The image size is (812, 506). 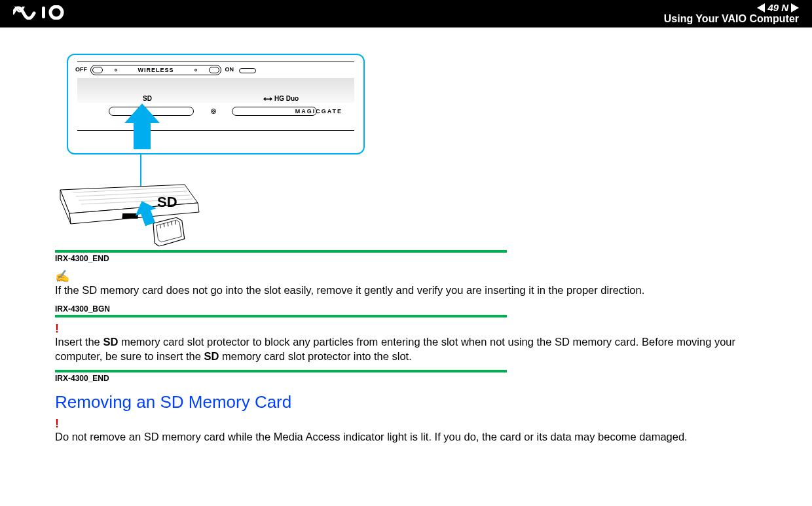 I want to click on warning-note-2: ! Do not remove an SD memory card while …, so click(x=415, y=431).